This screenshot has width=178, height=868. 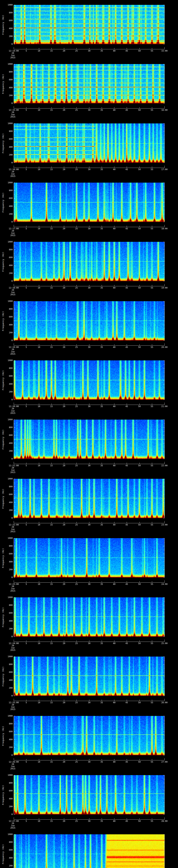 I want to click on x-end-time-label: 28:00, so click(x=165, y=822).